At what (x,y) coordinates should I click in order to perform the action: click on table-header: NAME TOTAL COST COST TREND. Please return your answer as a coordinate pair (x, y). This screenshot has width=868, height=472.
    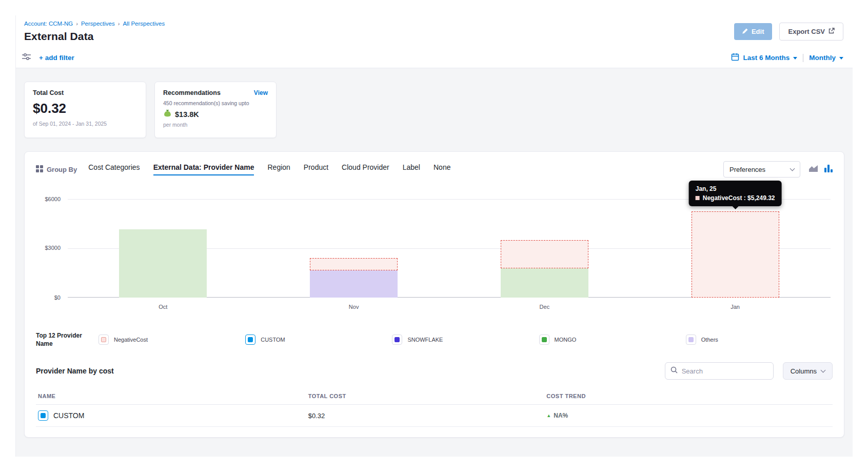
    Looking at the image, I should click on (434, 396).